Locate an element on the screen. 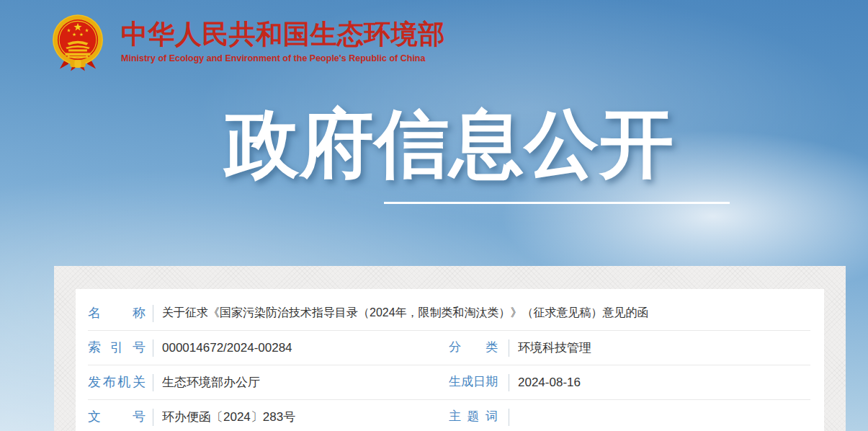 Image resolution: width=868 pixels, height=431 pixels. cell-subject: 主题词 is located at coordinates (630, 417).